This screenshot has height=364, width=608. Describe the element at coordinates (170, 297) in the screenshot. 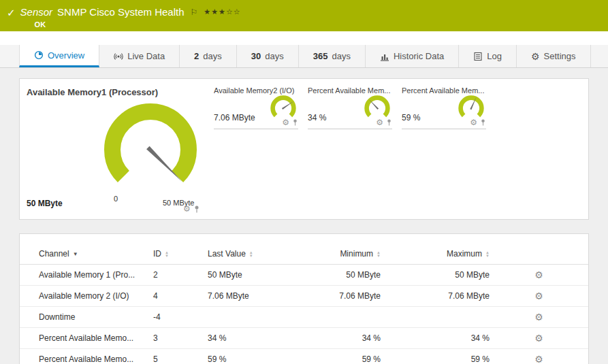

I see `id-cell: 4` at that location.